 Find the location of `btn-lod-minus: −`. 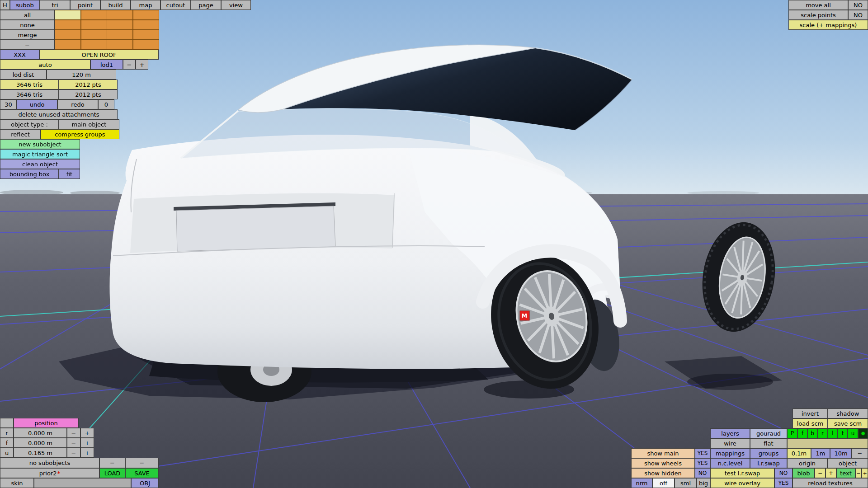

btn-lod-minus: − is located at coordinates (129, 65).